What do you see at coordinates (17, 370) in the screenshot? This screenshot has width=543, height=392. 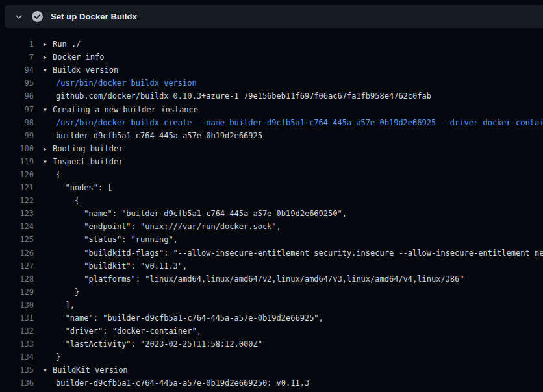 I see `line-number: 135` at bounding box center [17, 370].